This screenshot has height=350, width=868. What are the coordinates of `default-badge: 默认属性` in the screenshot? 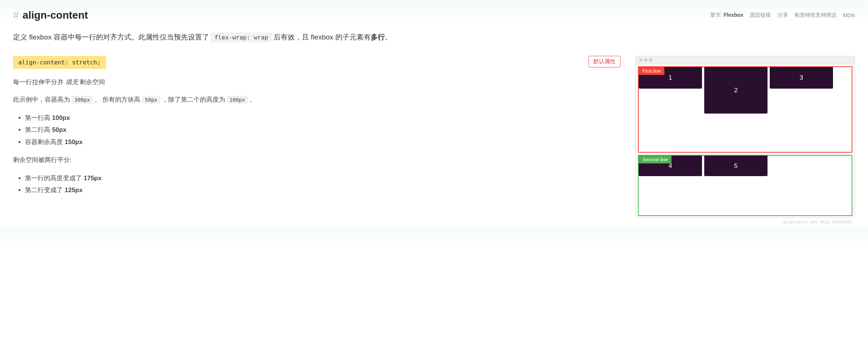 It's located at (604, 62).